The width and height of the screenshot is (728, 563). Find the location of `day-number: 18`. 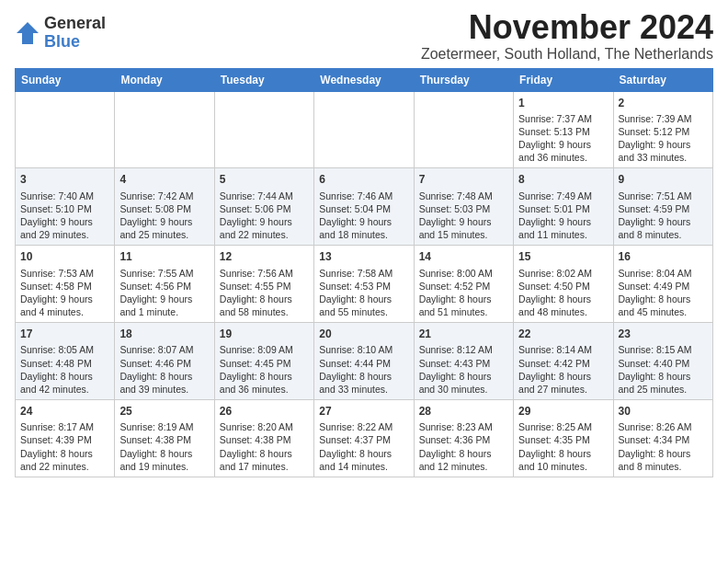

day-number: 18 is located at coordinates (164, 334).